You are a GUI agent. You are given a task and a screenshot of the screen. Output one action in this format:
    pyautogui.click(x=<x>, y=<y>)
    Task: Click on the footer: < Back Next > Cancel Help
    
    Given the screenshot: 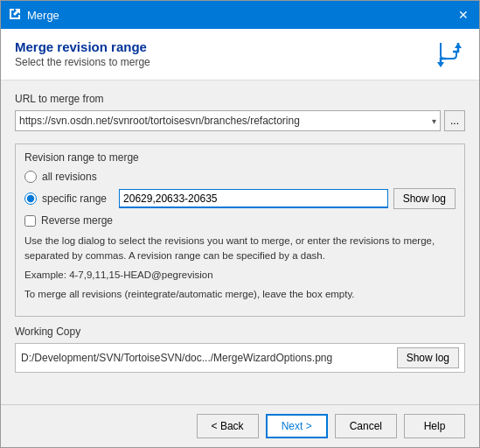 What is the action you would take?
    pyautogui.click(x=240, y=425)
    